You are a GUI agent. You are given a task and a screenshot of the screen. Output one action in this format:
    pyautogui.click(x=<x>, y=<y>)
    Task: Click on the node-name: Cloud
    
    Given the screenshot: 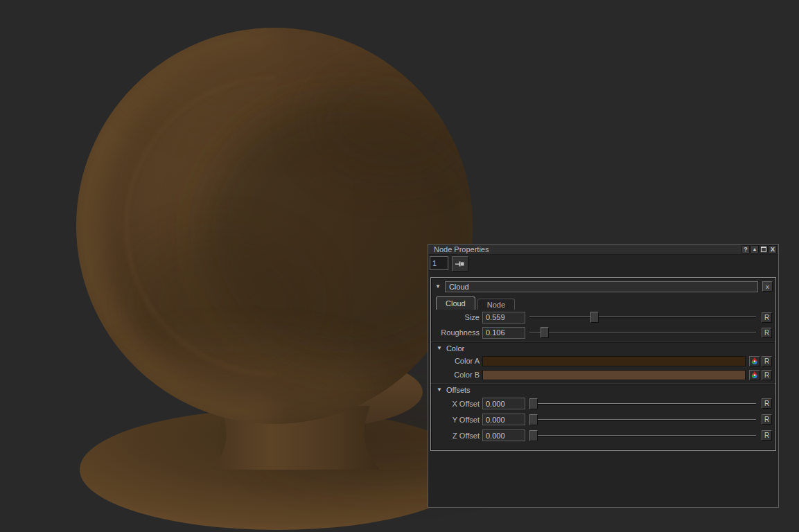 What is the action you would take?
    pyautogui.click(x=459, y=287)
    